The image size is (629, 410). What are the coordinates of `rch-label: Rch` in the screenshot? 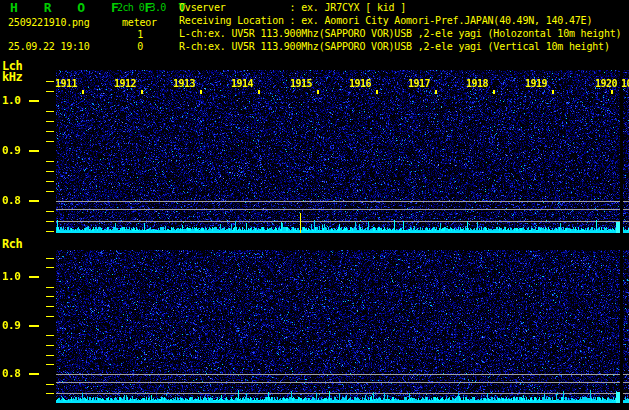 It's located at (12, 244).